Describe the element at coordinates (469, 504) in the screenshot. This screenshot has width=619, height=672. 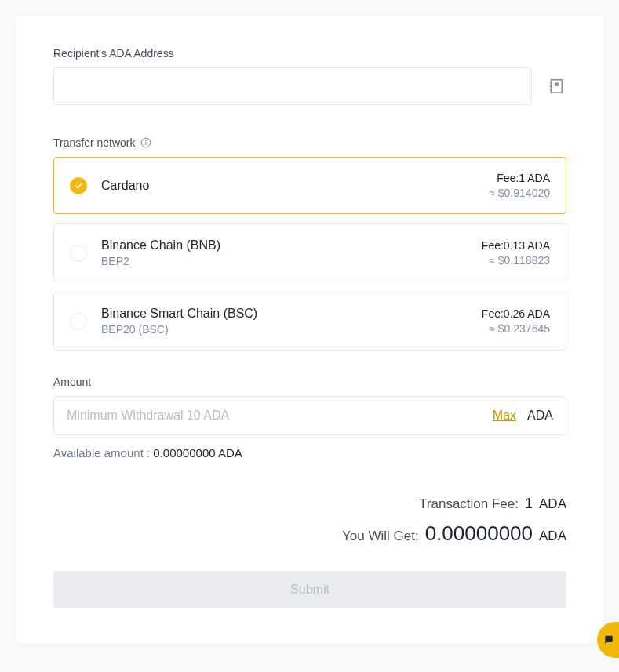
I see `transaction-fee-label: Transaction Fee:` at that location.